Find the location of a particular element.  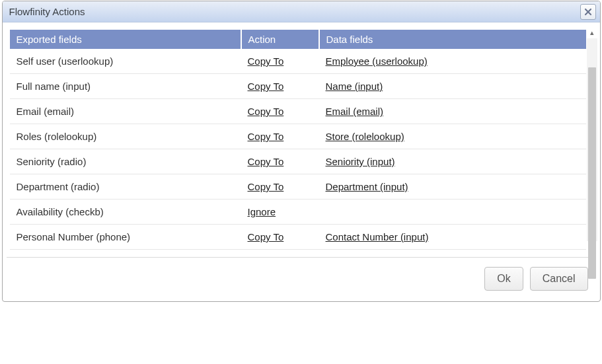

ok-button: Ok is located at coordinates (504, 279).